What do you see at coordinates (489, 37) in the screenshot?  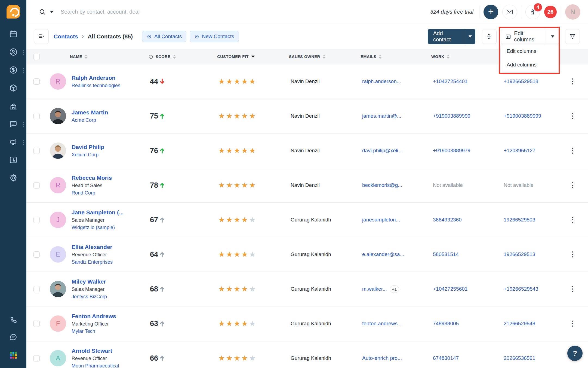 I see `row-density-button` at bounding box center [489, 37].